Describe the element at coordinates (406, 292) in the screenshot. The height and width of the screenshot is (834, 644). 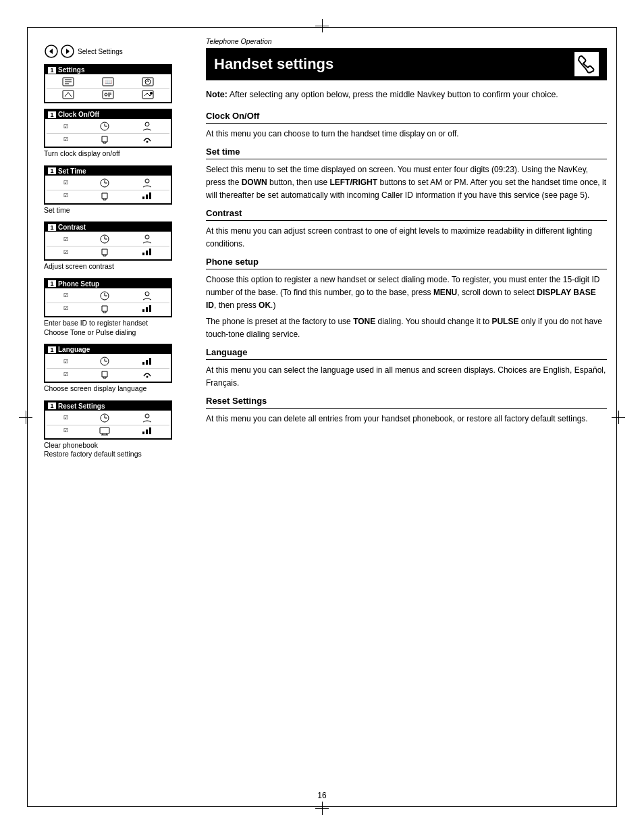
I see `section-text-phone-setup-1: Choose this option to register a new han…` at that location.